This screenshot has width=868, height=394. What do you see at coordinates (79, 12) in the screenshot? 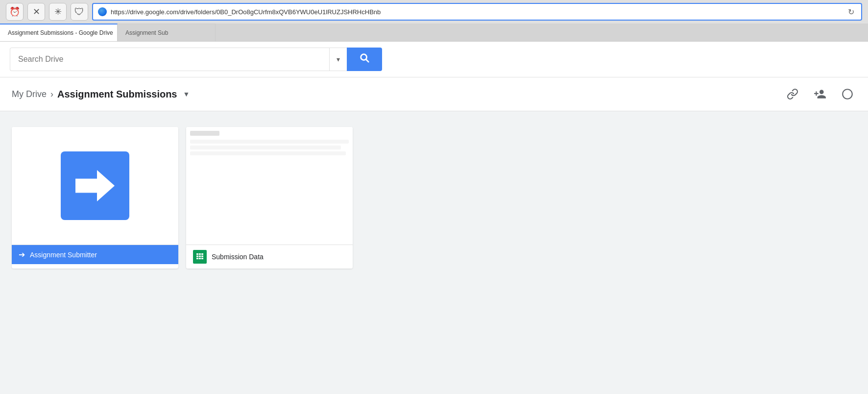
I see `shield-button: 🛡` at bounding box center [79, 12].